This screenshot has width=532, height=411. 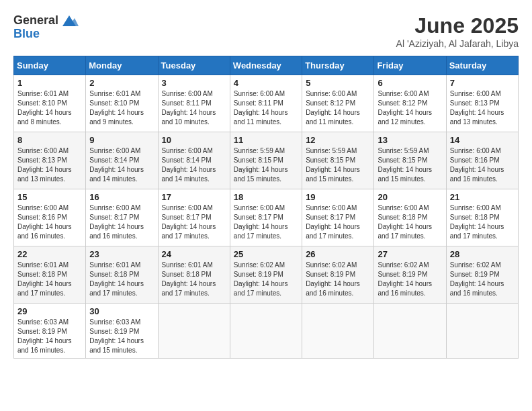 I want to click on location: Al 'Aziziyah, Al Jafarah, Libya, so click(x=457, y=44).